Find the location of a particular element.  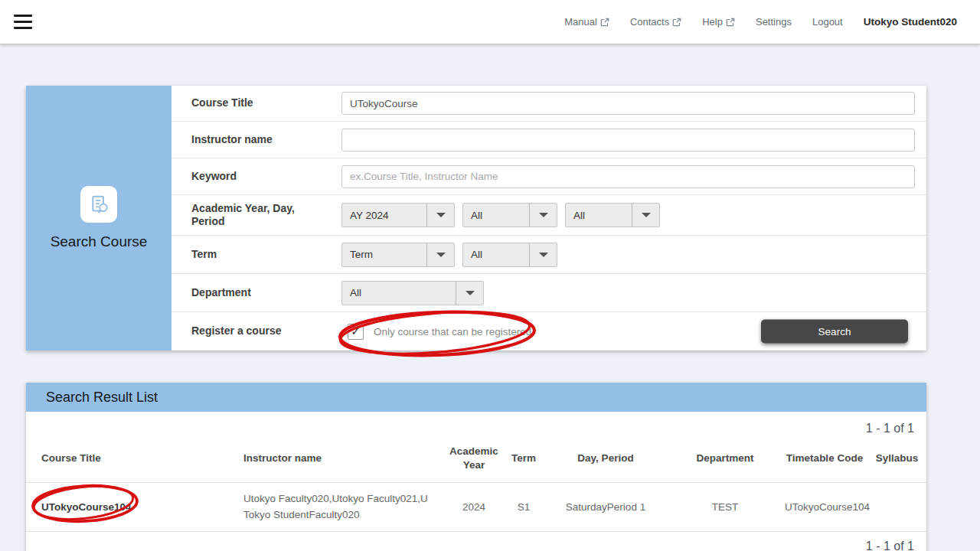

nav-contacts-label: Contacts is located at coordinates (649, 21).